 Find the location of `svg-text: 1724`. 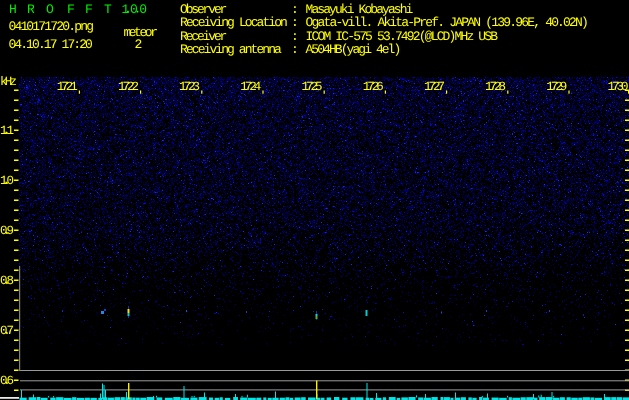

svg-text: 1724 is located at coordinates (250, 87).